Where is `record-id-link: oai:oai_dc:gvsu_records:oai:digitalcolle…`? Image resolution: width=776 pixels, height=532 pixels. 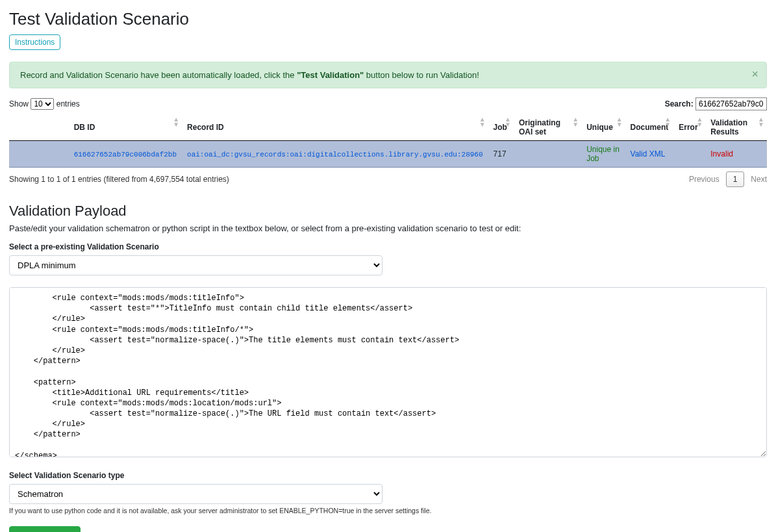 record-id-link: oai:oai_dc:gvsu_records:oai:digitalcolle… is located at coordinates (335, 155).